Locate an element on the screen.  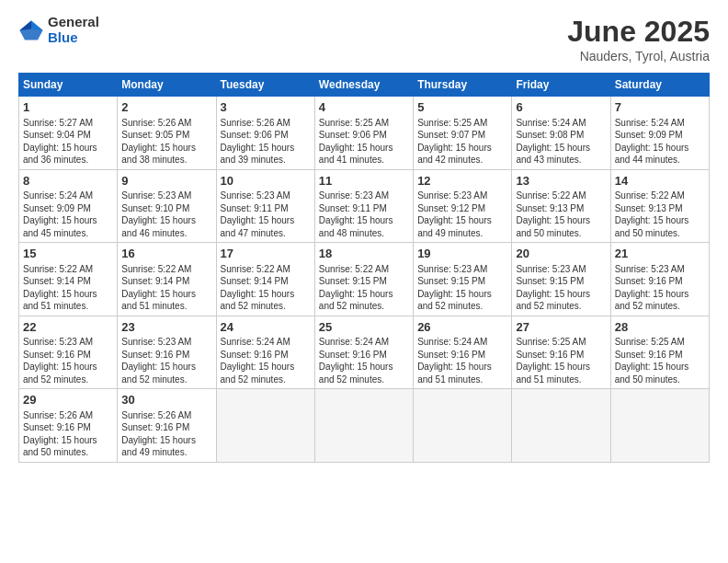
day-number: 19 is located at coordinates (462, 254).